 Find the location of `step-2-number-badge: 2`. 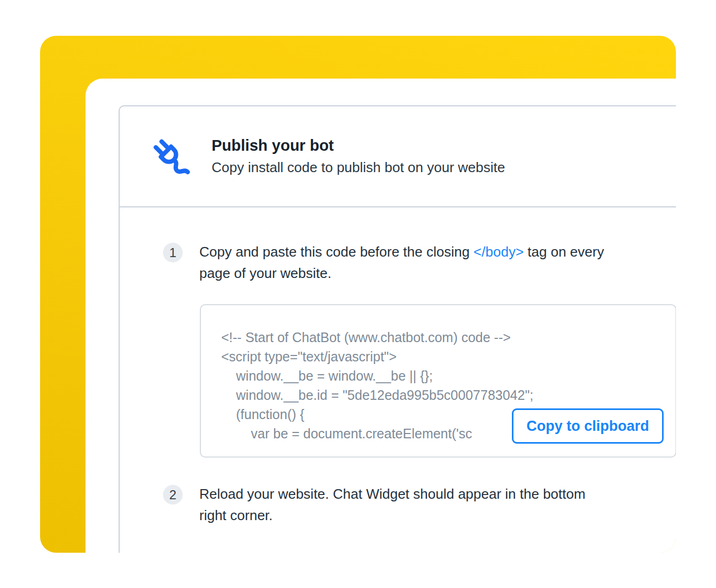

step-2-number-badge: 2 is located at coordinates (173, 495).